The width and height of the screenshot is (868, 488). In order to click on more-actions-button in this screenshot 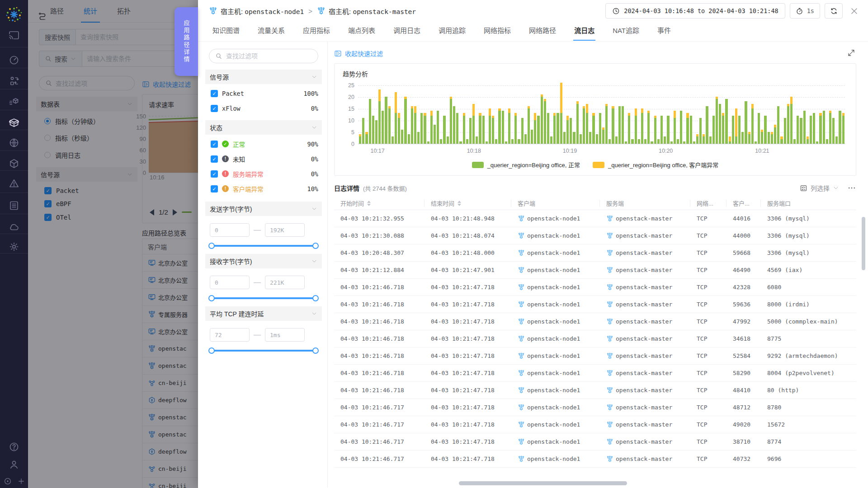, I will do `click(852, 188)`.